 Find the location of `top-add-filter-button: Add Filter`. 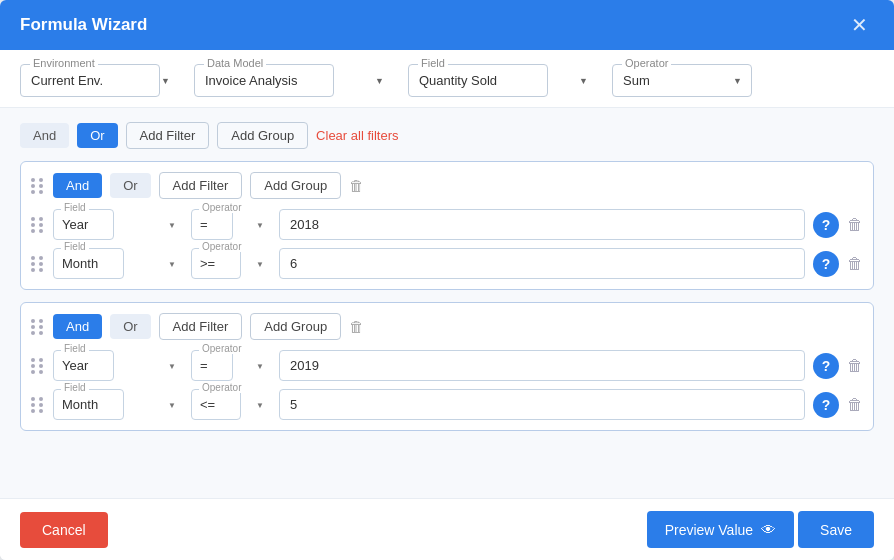

top-add-filter-button: Add Filter is located at coordinates (168, 136).